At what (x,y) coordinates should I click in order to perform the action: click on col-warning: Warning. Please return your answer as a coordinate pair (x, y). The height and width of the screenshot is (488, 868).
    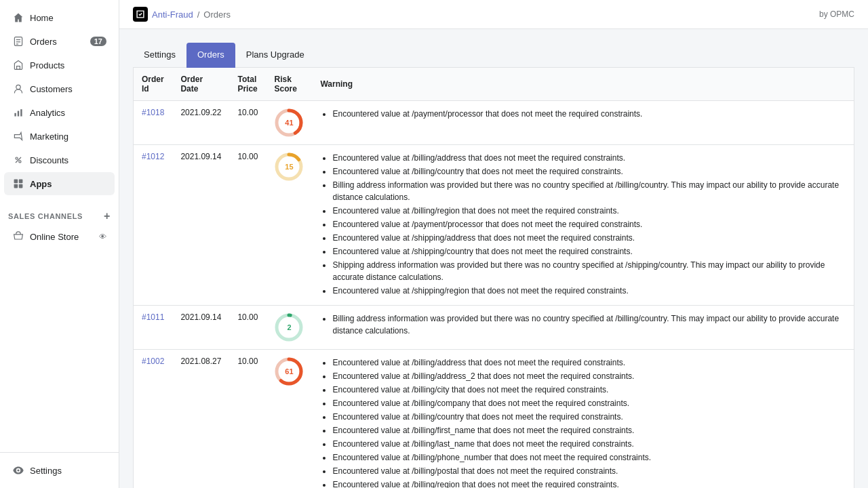
    Looking at the image, I should click on (583, 84).